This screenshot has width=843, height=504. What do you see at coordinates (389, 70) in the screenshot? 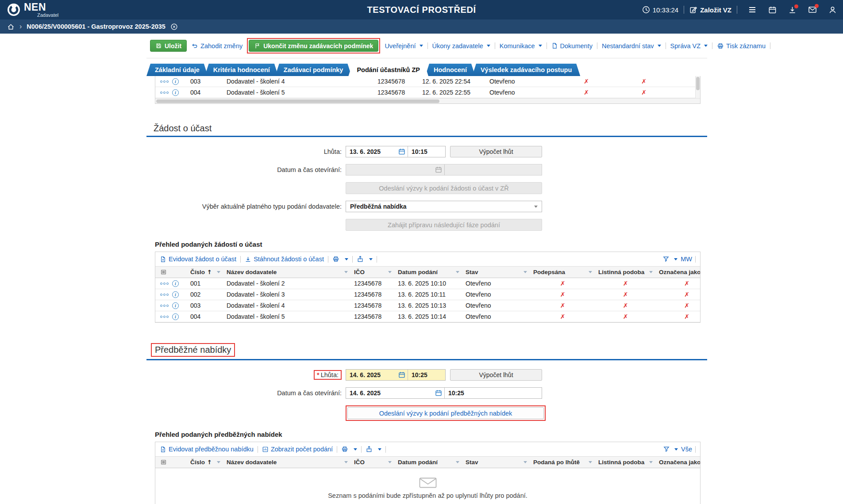
I see `tab-podani-ucastniku-zp: Podání účastníků ZP` at bounding box center [389, 70].